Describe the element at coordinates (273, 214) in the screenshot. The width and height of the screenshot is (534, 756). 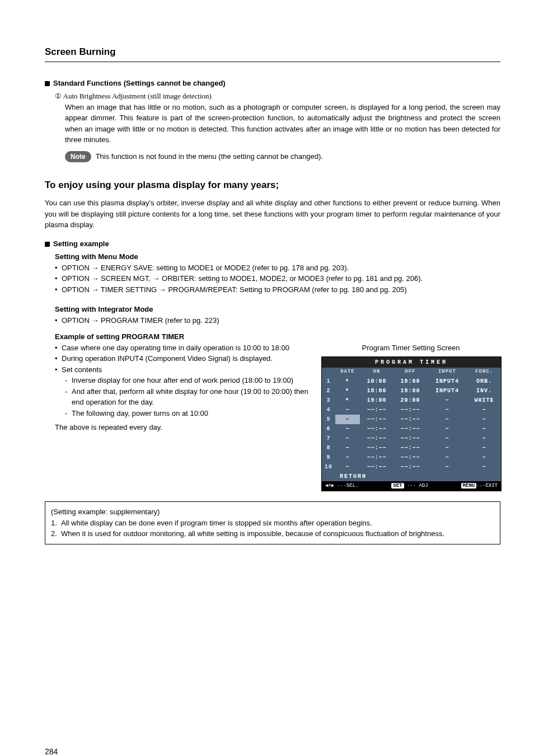
I see `enjoy-body: You can use this plasma display's orbite…` at that location.